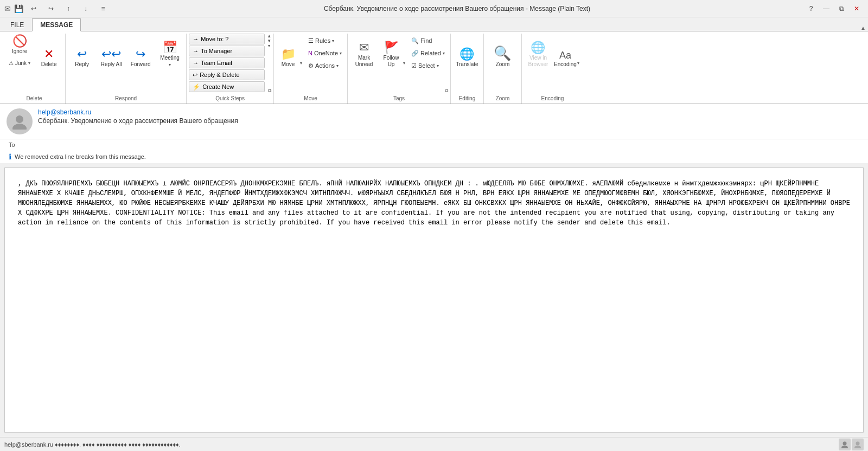 This screenshot has width=868, height=451. What do you see at coordinates (65, 112) in the screenshot?
I see `sender-name: help@sberbank.ru` at bounding box center [65, 112].